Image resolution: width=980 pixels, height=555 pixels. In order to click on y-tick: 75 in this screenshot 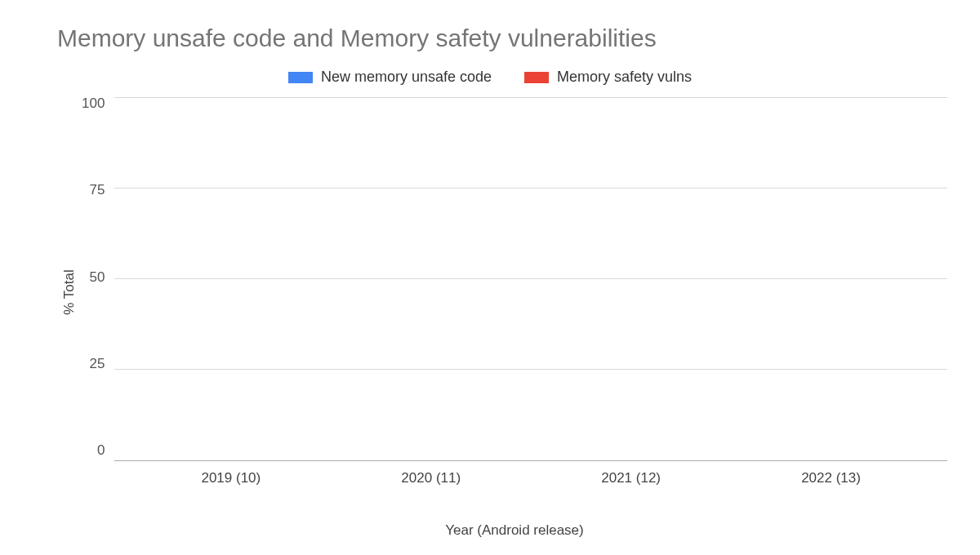, I will do `click(93, 190)`.